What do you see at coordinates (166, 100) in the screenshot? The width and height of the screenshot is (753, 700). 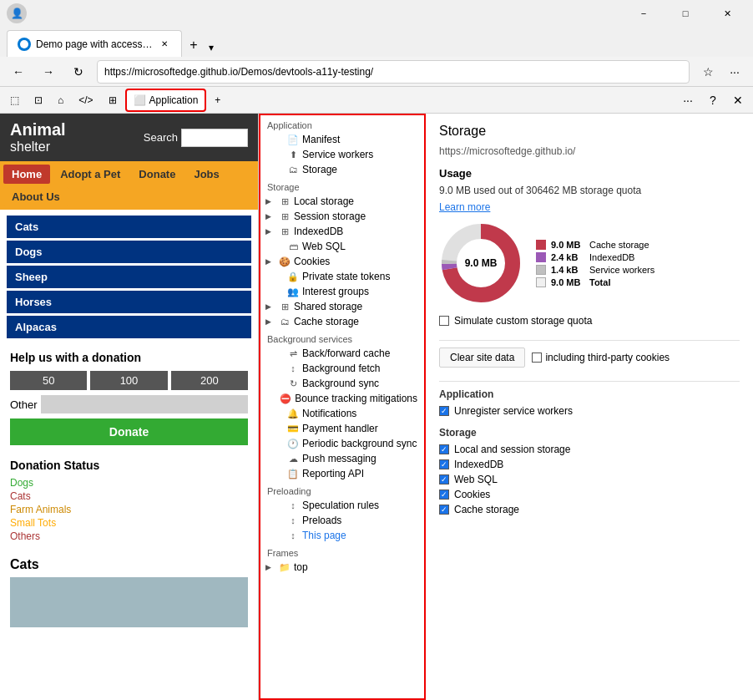 I see `devtool-application-tab: ⬜ Application` at bounding box center [166, 100].